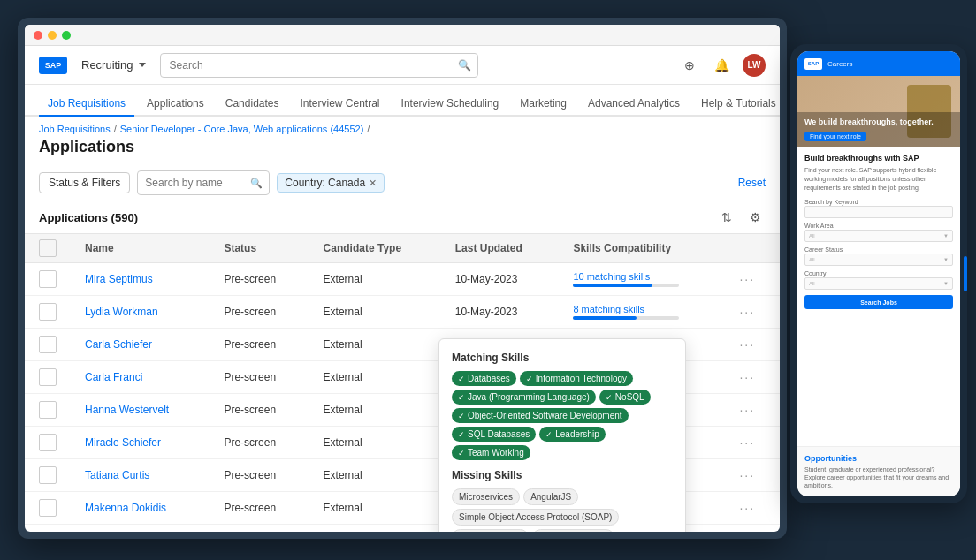  Describe the element at coordinates (523, 397) in the screenshot. I see `matched-skill-tag: ✓Java (Programming Language)` at that location.